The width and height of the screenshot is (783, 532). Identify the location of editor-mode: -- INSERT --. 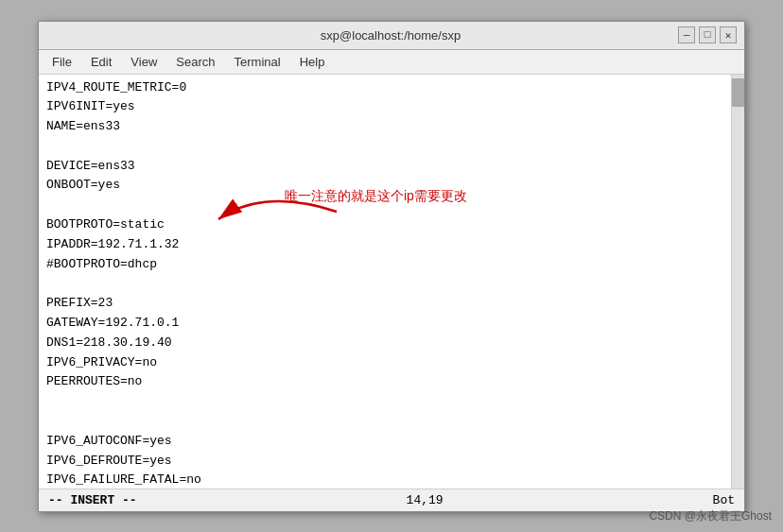
(93, 501).